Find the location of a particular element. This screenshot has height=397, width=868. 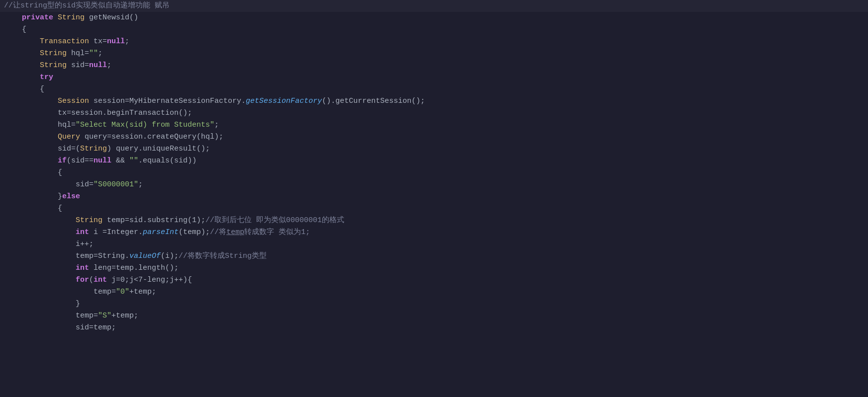

get-current-session: getCurrentSession(); is located at coordinates (380, 101).